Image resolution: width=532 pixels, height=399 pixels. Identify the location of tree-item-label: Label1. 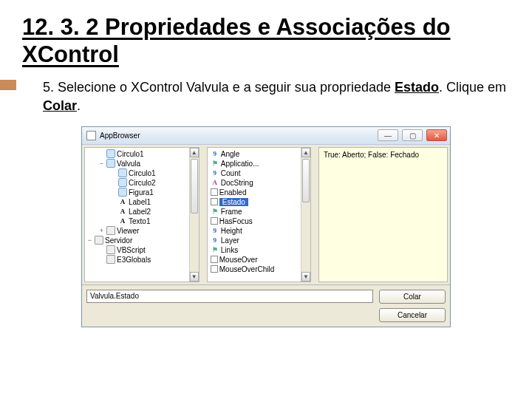
(140, 202).